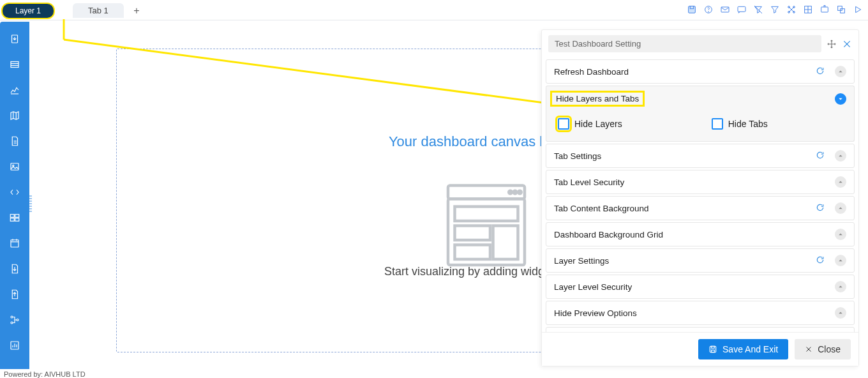 This screenshot has height=378, width=868. Describe the element at coordinates (15, 195) in the screenshot. I see `left-sidebar` at that location.